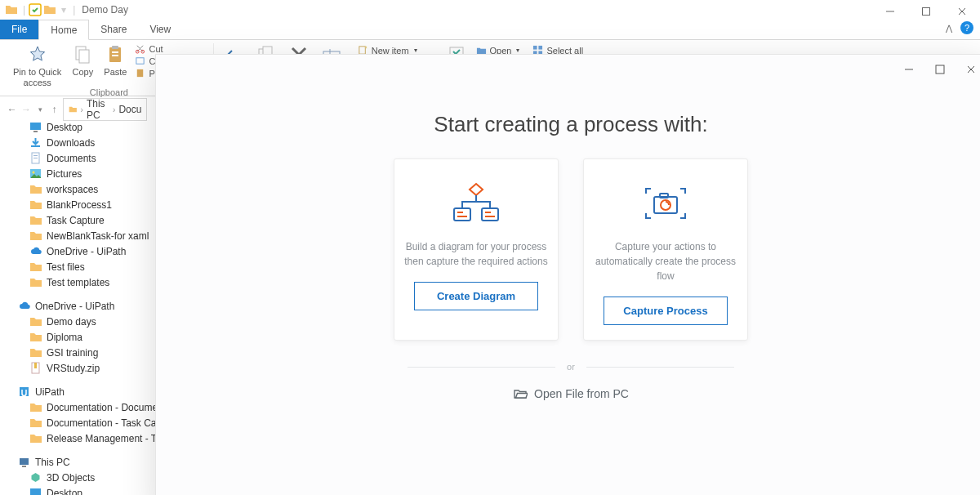 The height and width of the screenshot is (495, 980). What do you see at coordinates (86, 158) in the screenshot?
I see `tree-item: Documents` at bounding box center [86, 158].